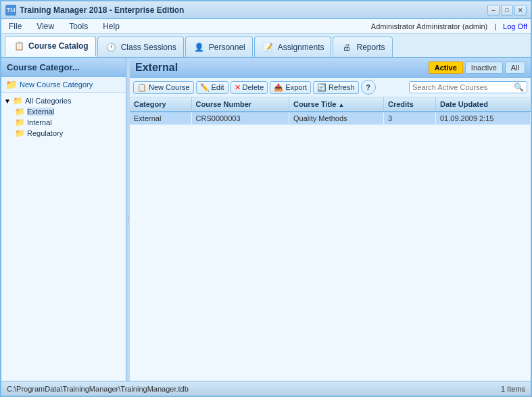  What do you see at coordinates (45, 133) in the screenshot?
I see `tree-label-regulatory: Regulatory` at bounding box center [45, 133].